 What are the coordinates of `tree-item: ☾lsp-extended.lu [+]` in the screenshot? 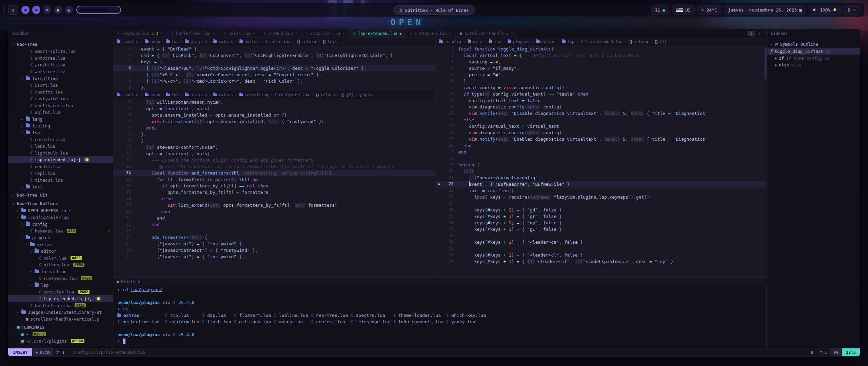 It's located at (60, 299).